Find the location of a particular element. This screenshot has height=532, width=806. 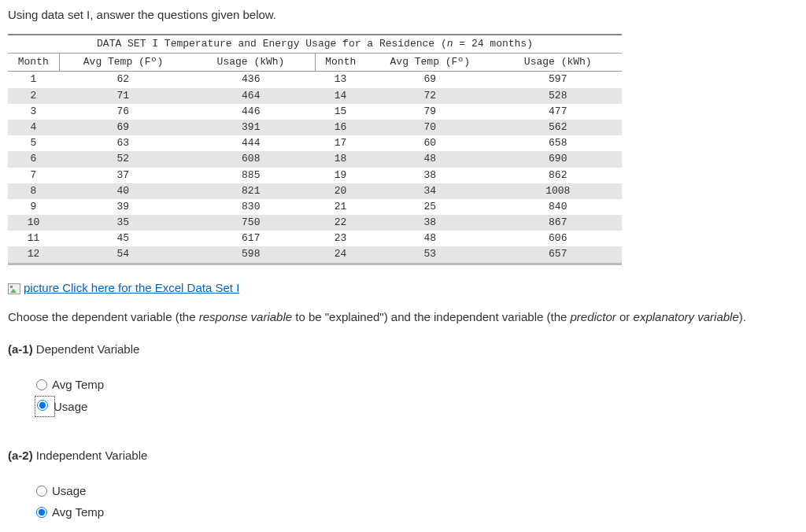

header-usage-1: Usage (kWh) is located at coordinates (252, 63).